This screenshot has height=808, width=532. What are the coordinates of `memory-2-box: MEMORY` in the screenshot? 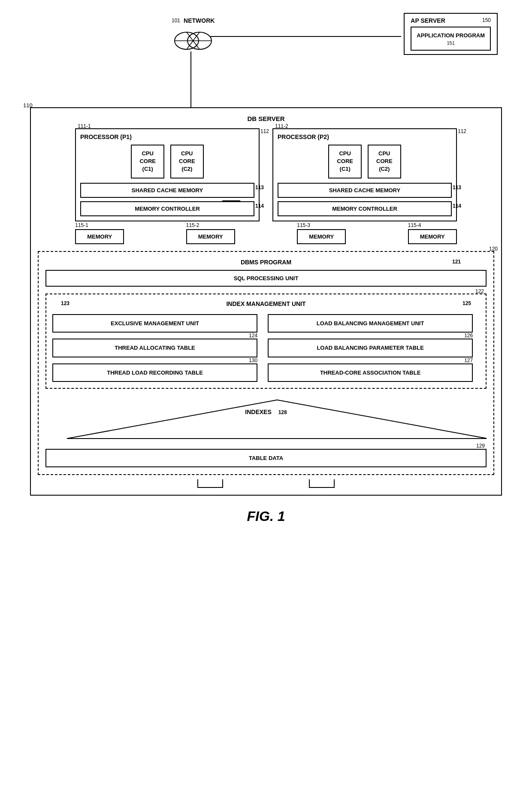 It's located at (211, 237).